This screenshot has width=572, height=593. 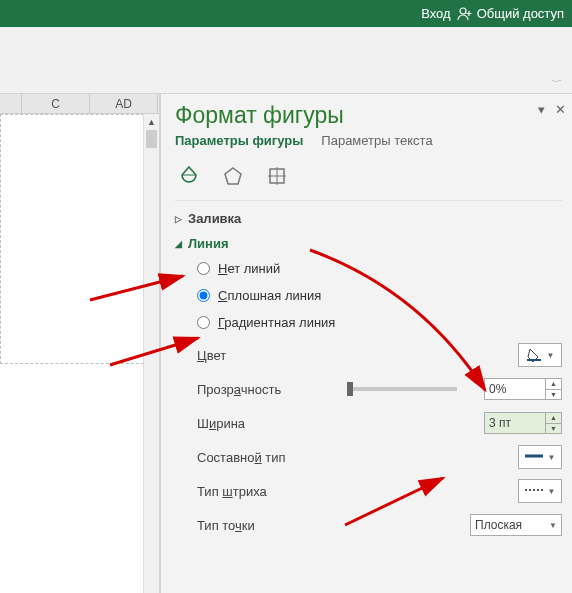 What do you see at coordinates (380, 389) in the screenshot?
I see `row-transparency: Прозрачность 0% ▲▼` at bounding box center [380, 389].